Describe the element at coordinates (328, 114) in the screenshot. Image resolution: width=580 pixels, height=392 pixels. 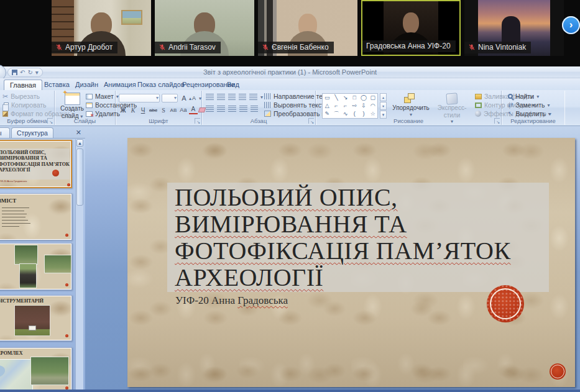
I see `shape-scribble-icon: ✎` at that location.